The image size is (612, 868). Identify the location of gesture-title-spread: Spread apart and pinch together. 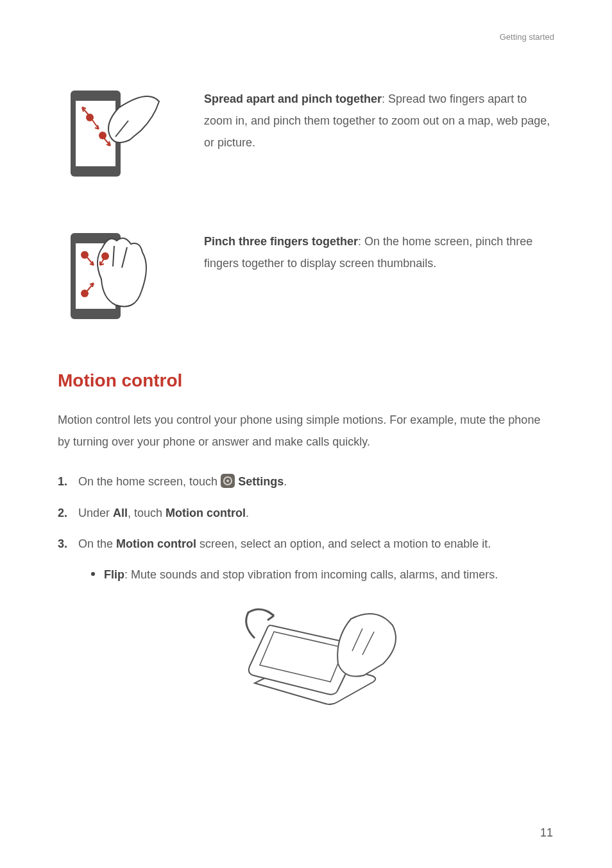
(293, 99).